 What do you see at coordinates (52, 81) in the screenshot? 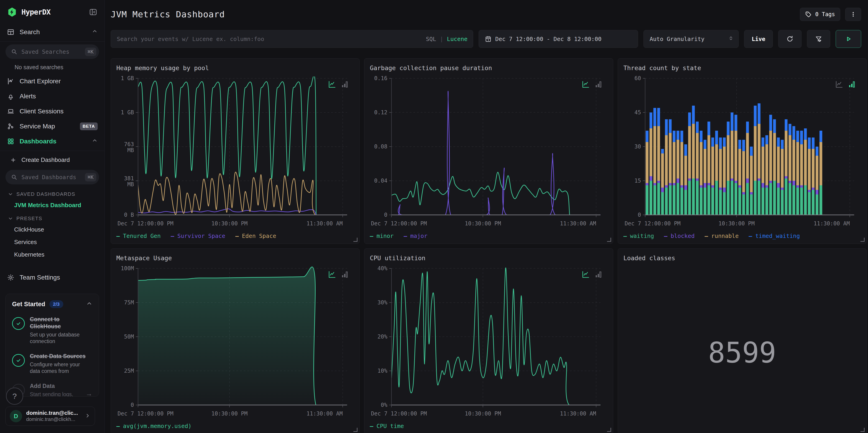
I see `sidebar-item-chart-explorer: Chart Explorer` at bounding box center [52, 81].